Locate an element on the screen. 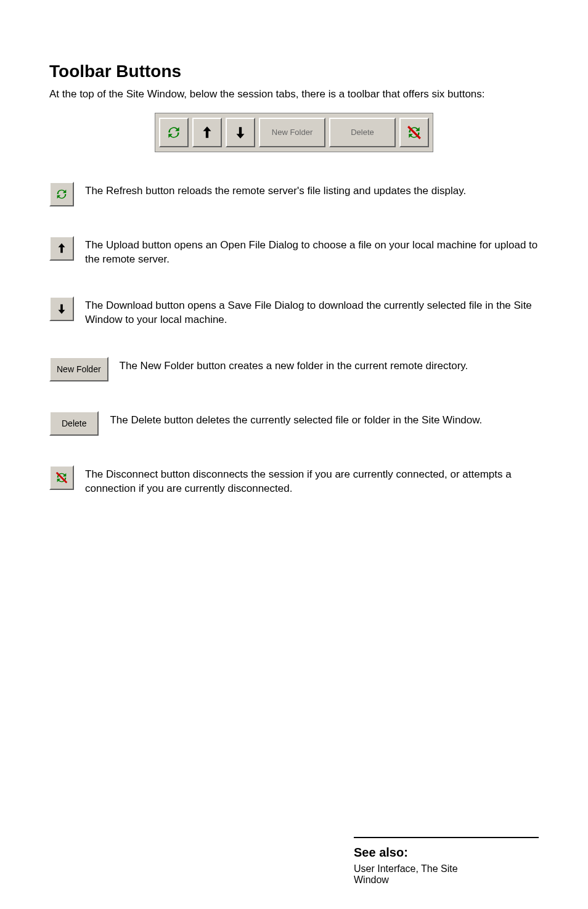 This screenshot has height=909, width=588. sample-download-button is located at coordinates (62, 309).